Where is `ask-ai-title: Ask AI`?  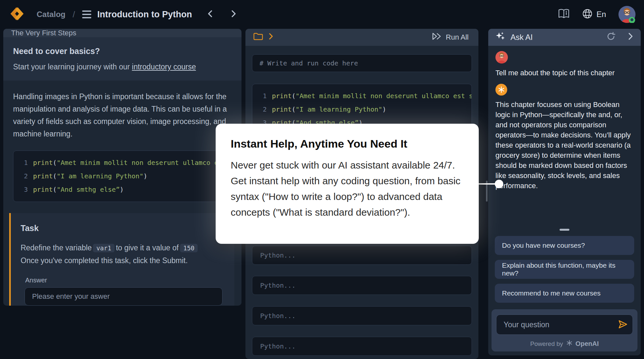
ask-ai-title: Ask AI is located at coordinates (522, 37).